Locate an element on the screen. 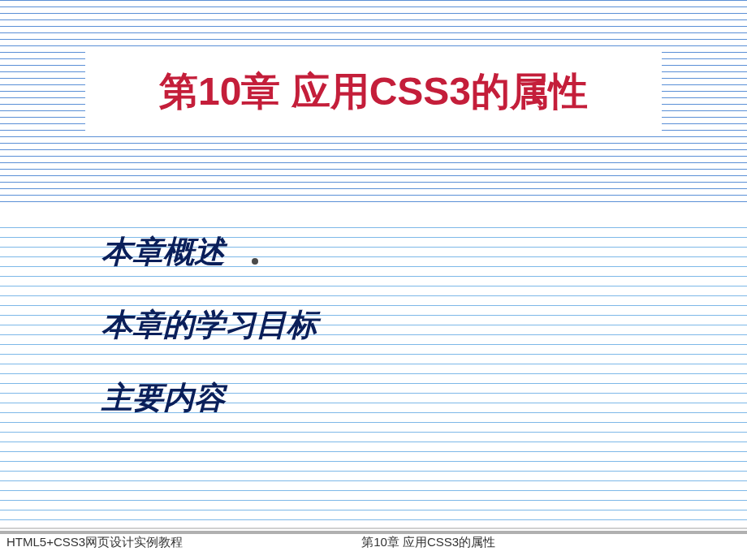 The image size is (747, 560). content-item-overview: 本章概述 is located at coordinates (163, 252).